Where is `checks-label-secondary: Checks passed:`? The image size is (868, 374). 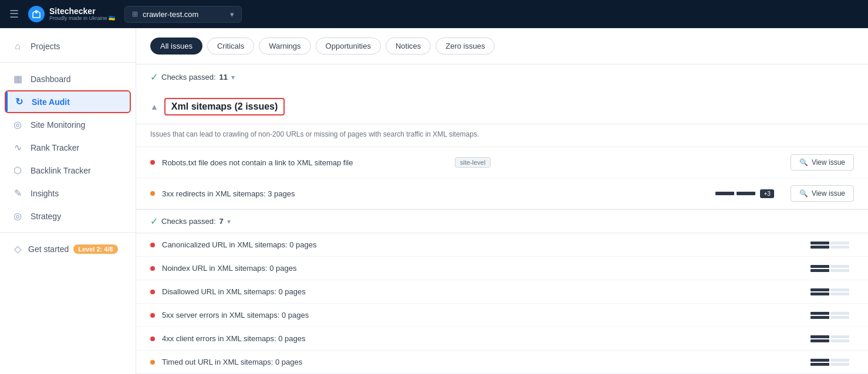 checks-label-secondary: Checks passed: is located at coordinates (189, 222).